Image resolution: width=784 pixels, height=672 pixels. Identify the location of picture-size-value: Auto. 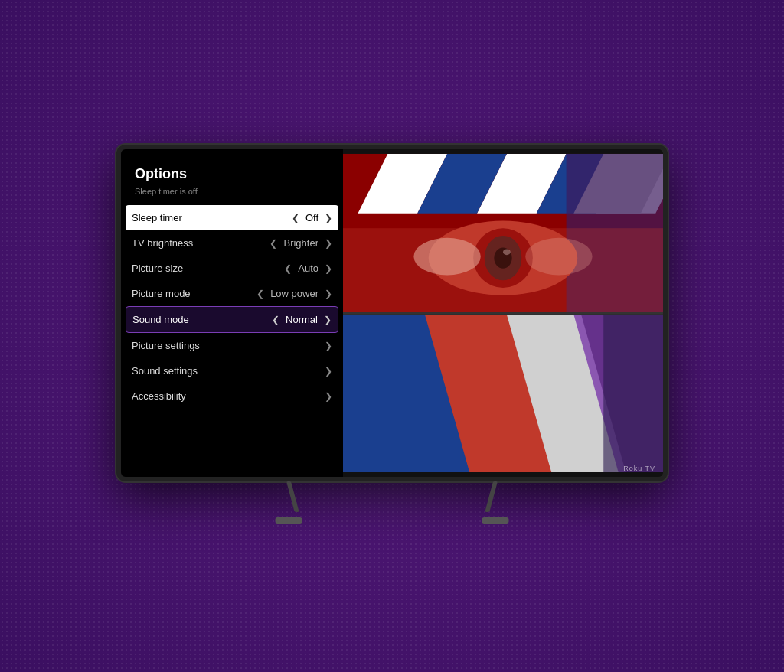
(308, 268).